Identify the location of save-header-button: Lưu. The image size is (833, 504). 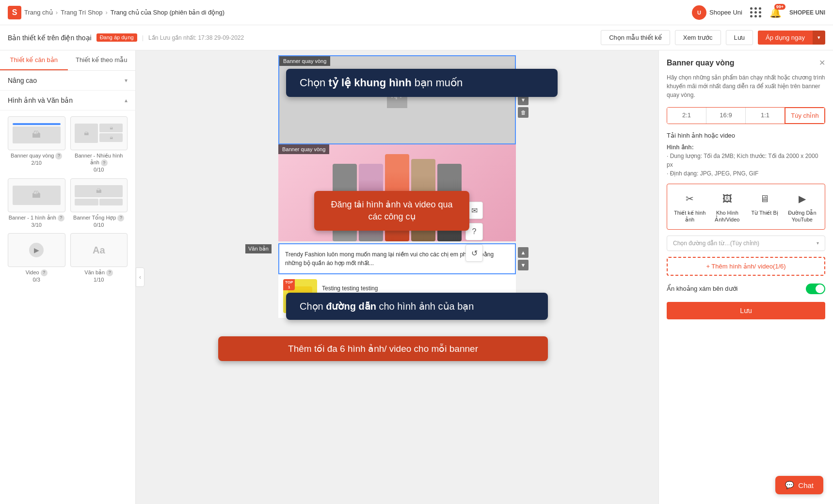
(739, 38).